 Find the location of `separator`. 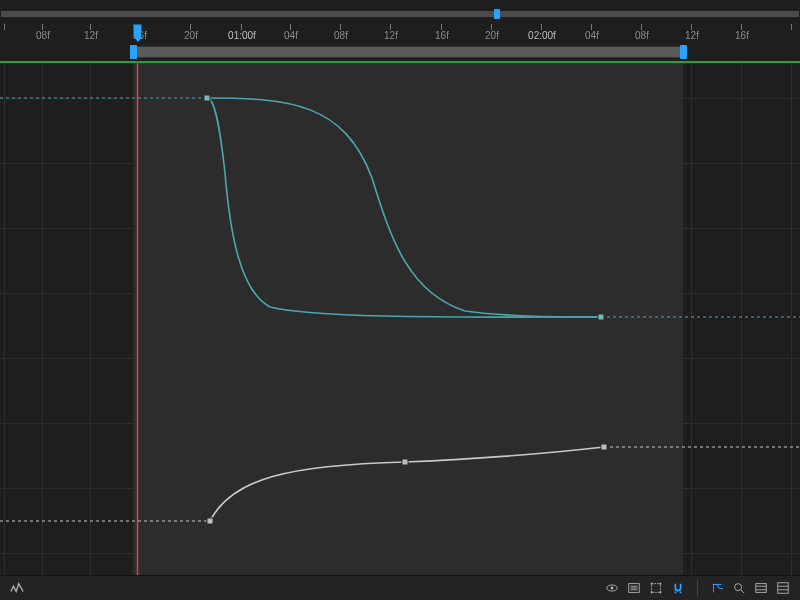

separator is located at coordinates (698, 588).